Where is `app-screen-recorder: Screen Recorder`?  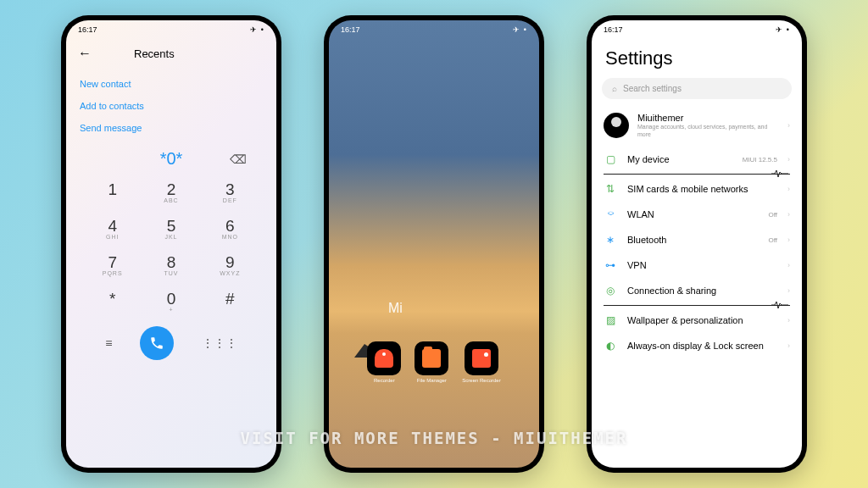
app-screen-recorder: Screen Recorder is located at coordinates (481, 363).